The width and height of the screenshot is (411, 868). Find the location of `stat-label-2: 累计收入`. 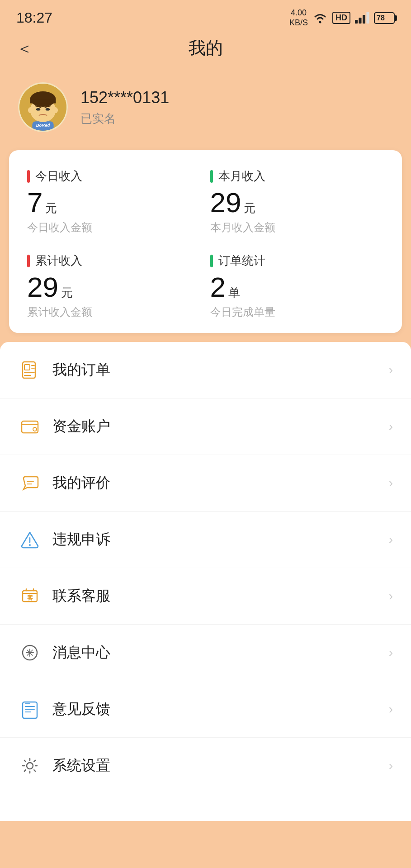

stat-label-2: 累计收入 is located at coordinates (59, 261).